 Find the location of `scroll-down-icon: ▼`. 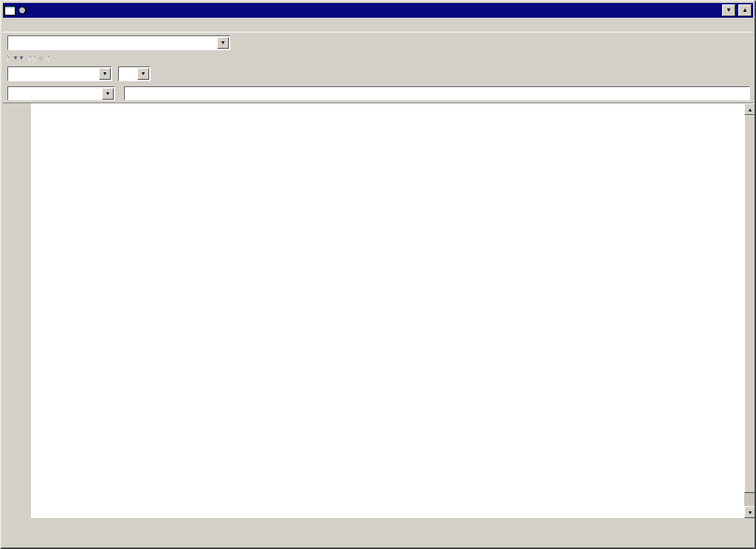

scroll-down-icon: ▼ is located at coordinates (750, 512).